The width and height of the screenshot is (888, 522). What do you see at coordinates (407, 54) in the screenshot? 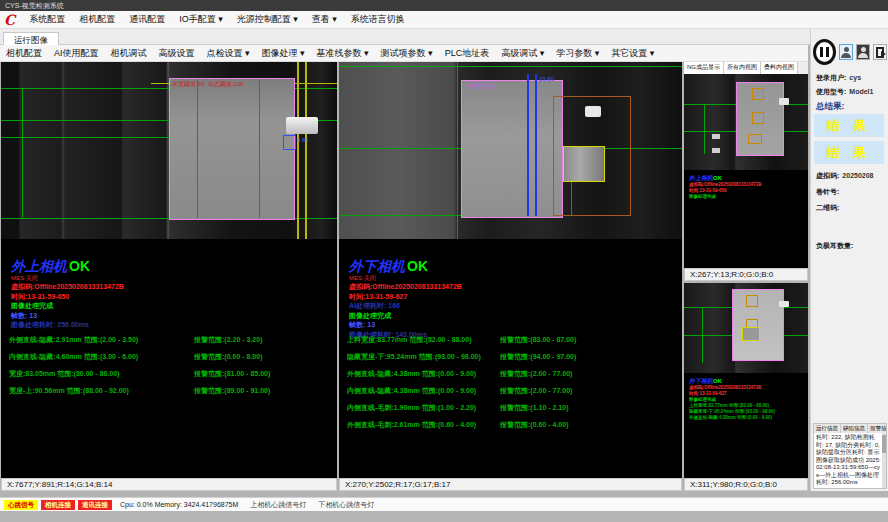
I see `toolbar-item: 测试项参数 ▾` at bounding box center [407, 54].